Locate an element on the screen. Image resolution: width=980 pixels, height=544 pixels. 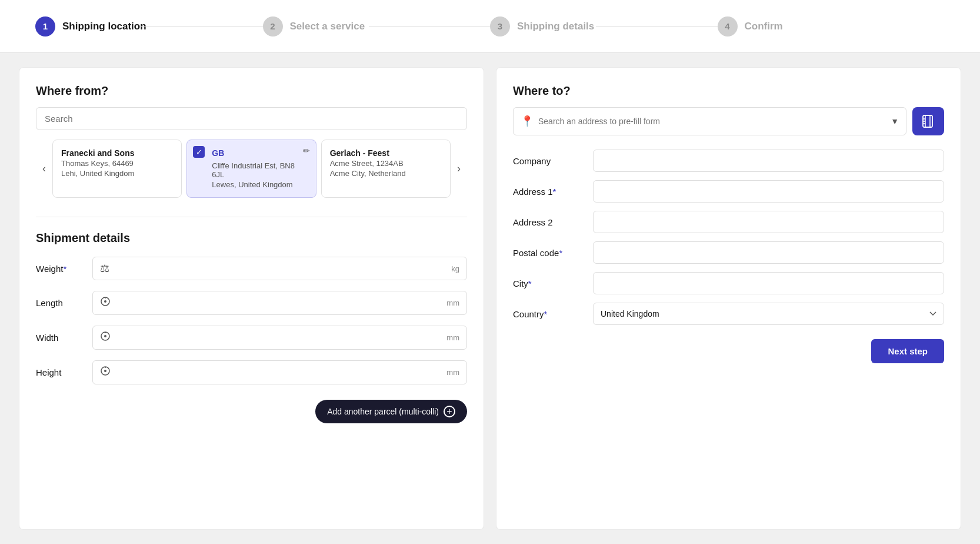
weight-unit: kg is located at coordinates (455, 268).